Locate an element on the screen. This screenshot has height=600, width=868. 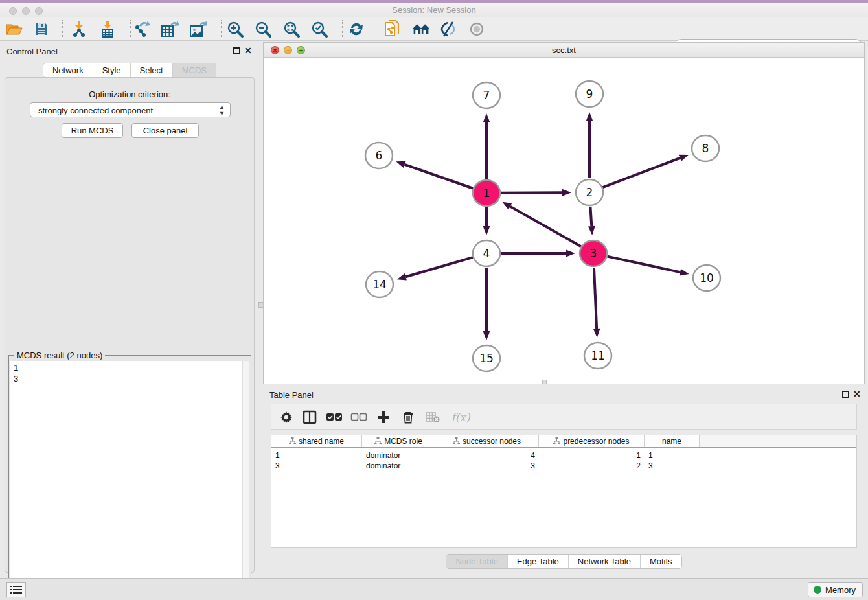
zoom-in-icon is located at coordinates (235, 29).